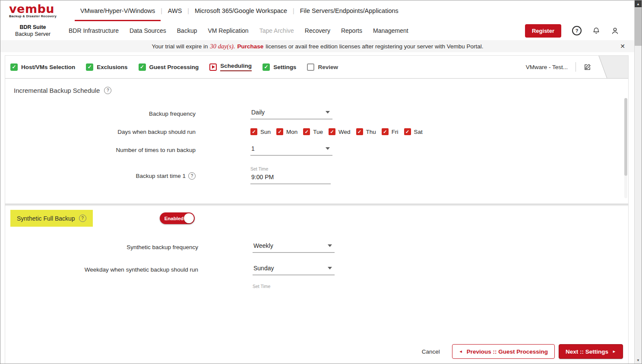  What do you see at coordinates (543, 31) in the screenshot?
I see `register-button: Register` at bounding box center [543, 31].